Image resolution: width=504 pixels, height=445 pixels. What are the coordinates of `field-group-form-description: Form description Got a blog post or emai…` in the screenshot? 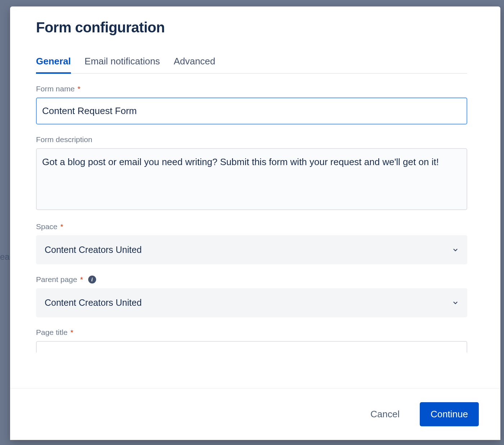 It's located at (252, 173).